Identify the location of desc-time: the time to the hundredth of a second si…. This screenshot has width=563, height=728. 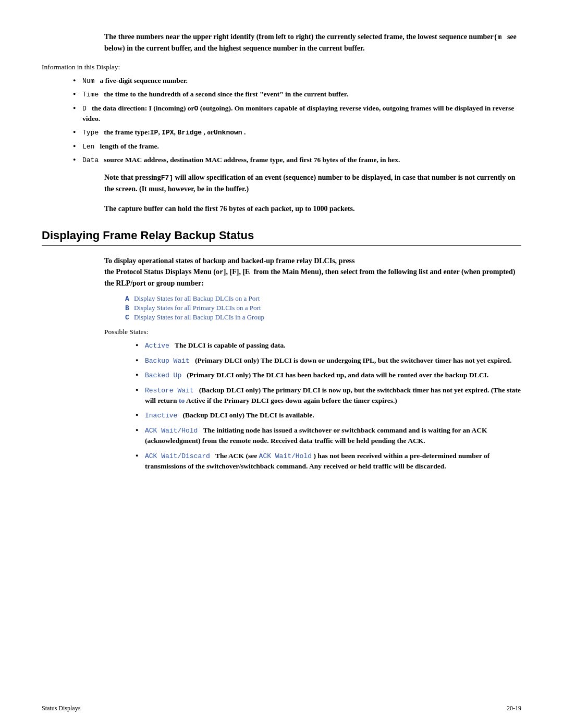
(226, 94).